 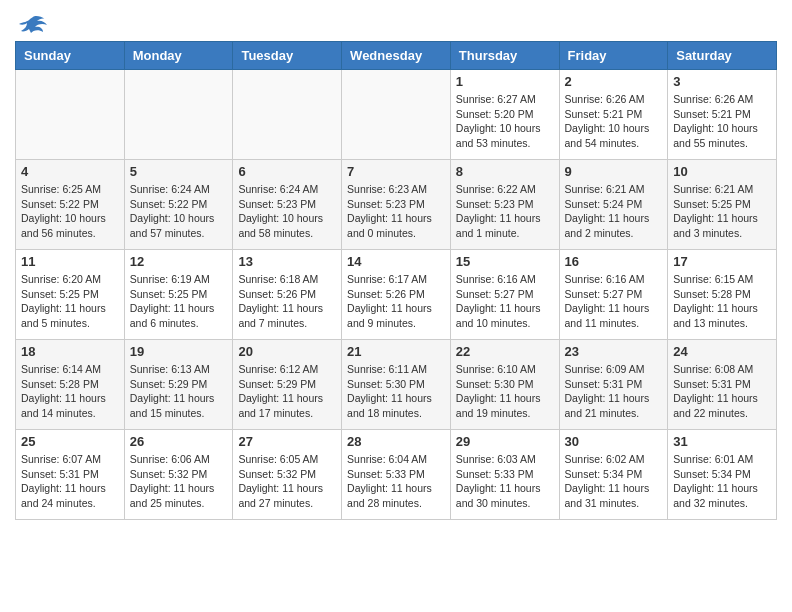 What do you see at coordinates (396, 22) in the screenshot?
I see `header` at bounding box center [396, 22].